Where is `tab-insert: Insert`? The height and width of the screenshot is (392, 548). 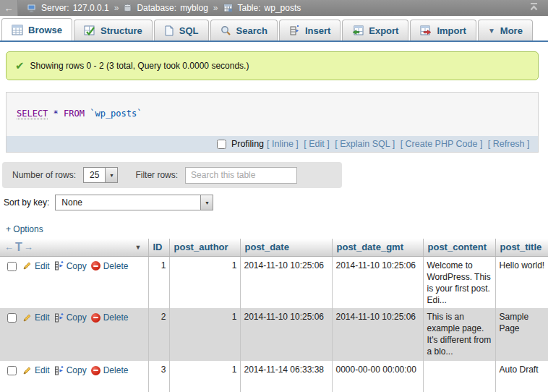
tab-insert: Insert is located at coordinates (309, 30).